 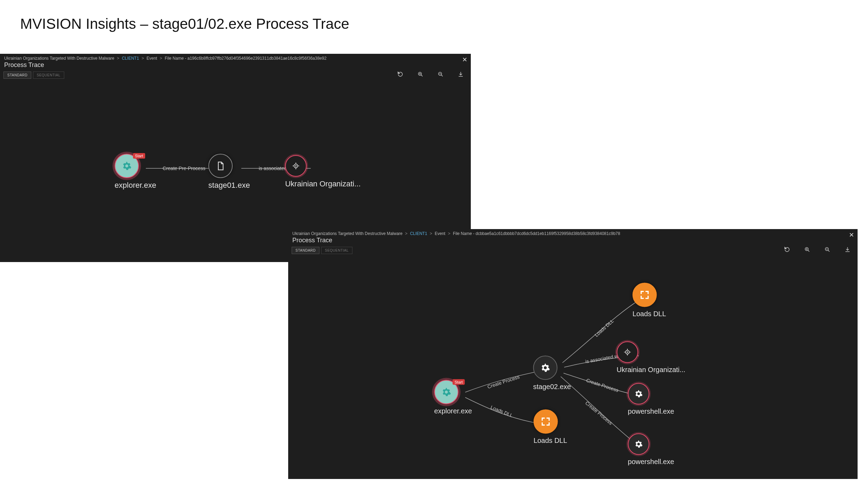 What do you see at coordinates (552, 387) in the screenshot?
I see `node-label: stage02.exe` at bounding box center [552, 387].